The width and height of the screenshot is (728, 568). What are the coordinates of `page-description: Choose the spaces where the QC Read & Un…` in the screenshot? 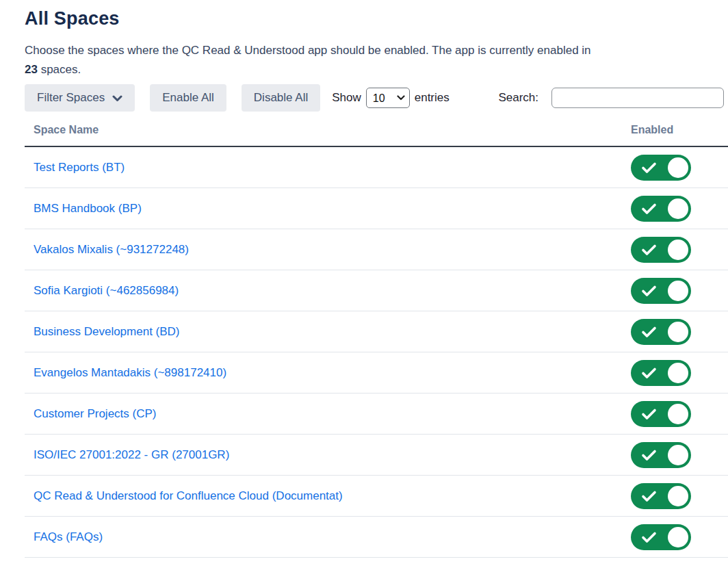 It's located at (376, 60).